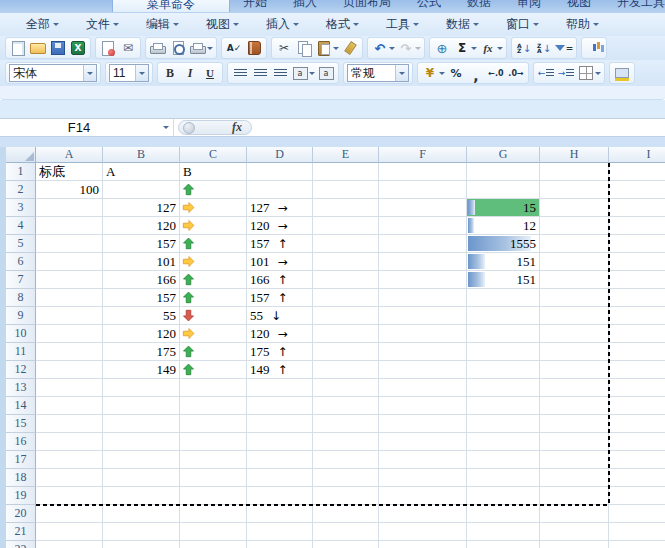 This screenshot has height=548, width=665. Describe the element at coordinates (423, 406) in the screenshot. I see `cell-F14` at that location.